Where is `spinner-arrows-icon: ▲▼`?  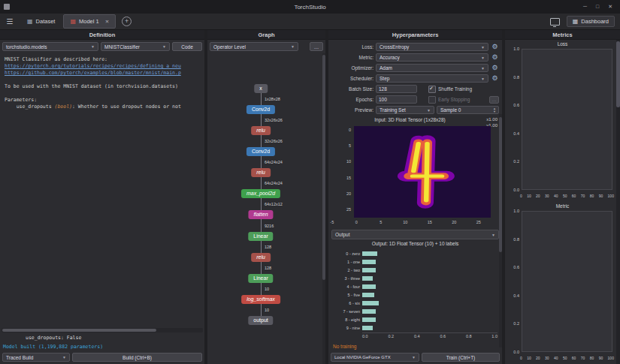 spinner-arrows-icon: ▲▼ is located at coordinates (494, 110).